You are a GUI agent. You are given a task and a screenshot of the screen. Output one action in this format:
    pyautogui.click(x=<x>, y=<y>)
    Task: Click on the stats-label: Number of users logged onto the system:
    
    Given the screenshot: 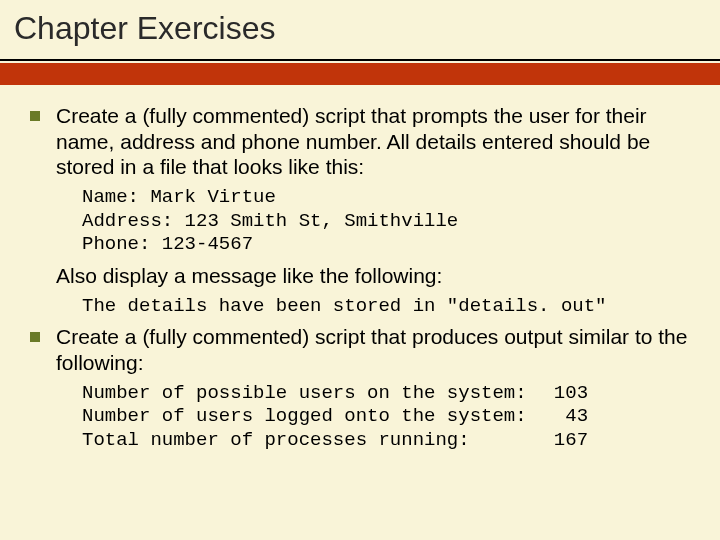 What is the action you would take?
    pyautogui.click(x=310, y=417)
    